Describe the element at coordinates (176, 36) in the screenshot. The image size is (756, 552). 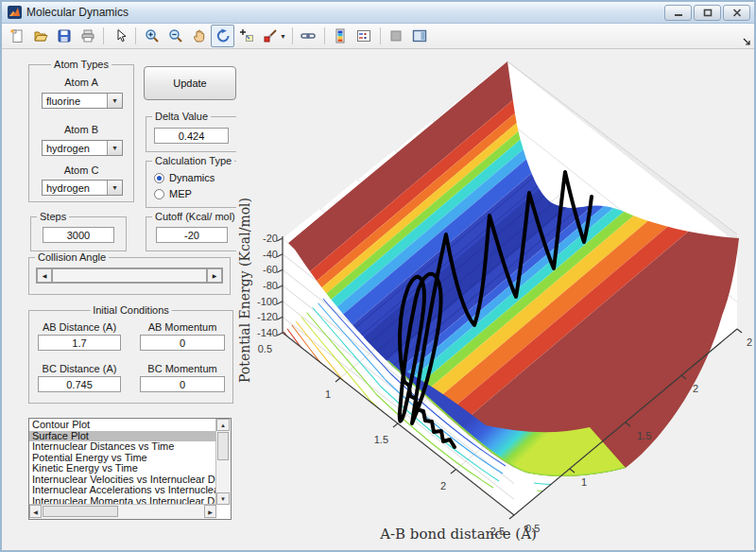
I see `zoom-out-button` at that location.